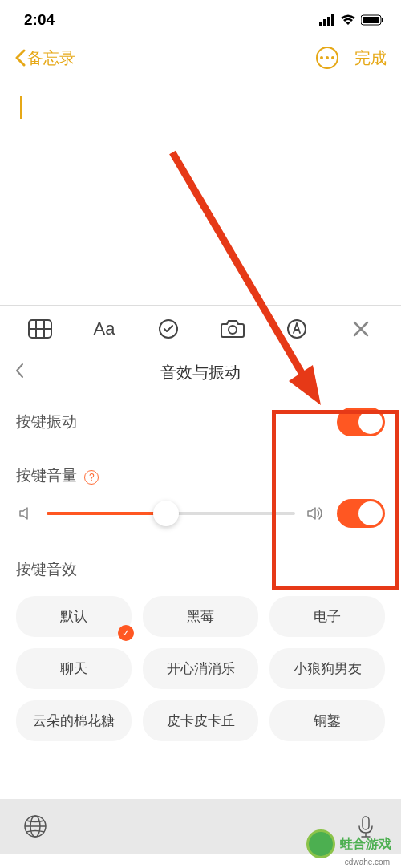 This screenshot has height=868, width=401. What do you see at coordinates (349, 844) in the screenshot?
I see `watermark: 蛙合游戏` at bounding box center [349, 844].